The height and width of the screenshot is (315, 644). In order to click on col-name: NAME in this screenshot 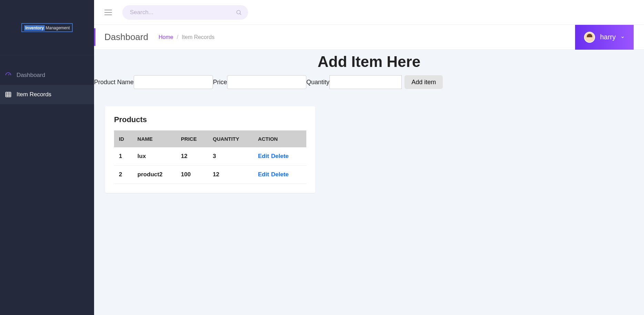, I will do `click(154, 139)`.